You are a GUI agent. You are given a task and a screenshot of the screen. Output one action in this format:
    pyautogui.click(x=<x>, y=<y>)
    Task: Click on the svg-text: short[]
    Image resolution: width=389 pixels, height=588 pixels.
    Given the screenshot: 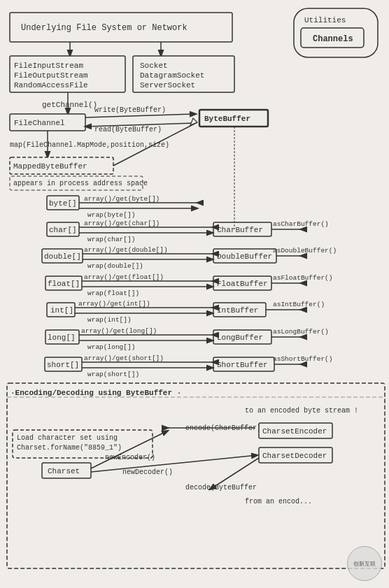 What is the action you would take?
    pyautogui.click(x=63, y=365)
    